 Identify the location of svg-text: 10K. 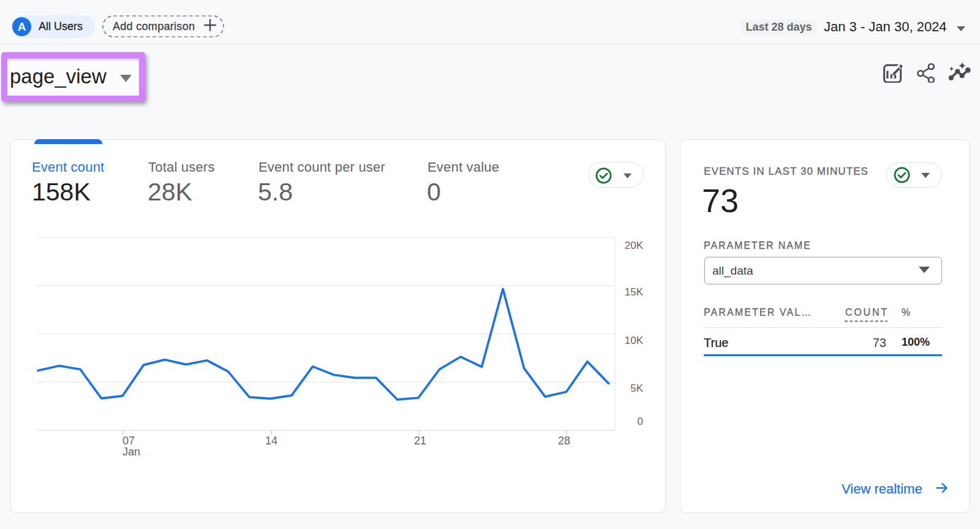
(635, 341).